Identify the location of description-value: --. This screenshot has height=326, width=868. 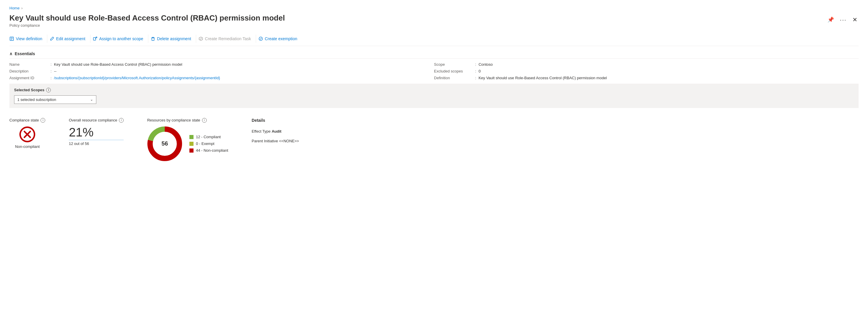
(55, 71).